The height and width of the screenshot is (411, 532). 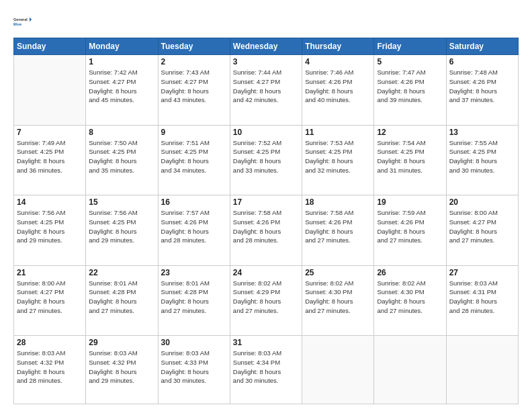 What do you see at coordinates (50, 132) in the screenshot?
I see `day-number: 7` at bounding box center [50, 132].